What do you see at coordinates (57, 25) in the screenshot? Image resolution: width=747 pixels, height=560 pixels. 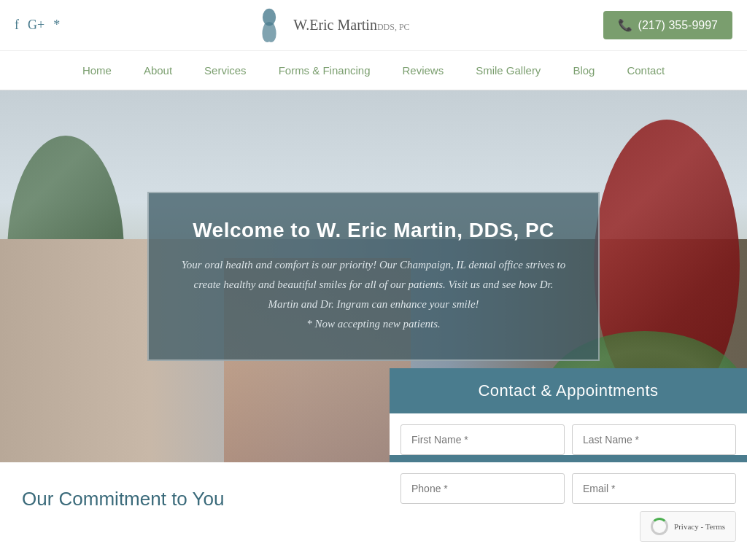 I see `yelp-link: *` at bounding box center [57, 25].